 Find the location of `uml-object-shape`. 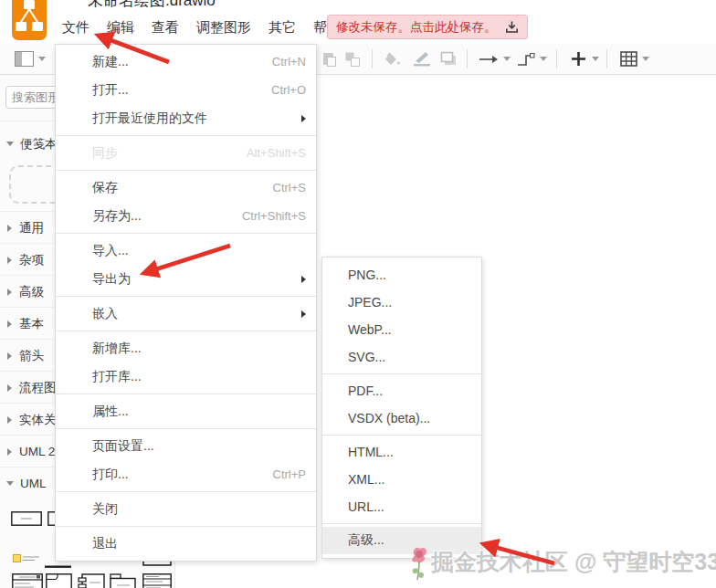

uml-object-shape is located at coordinates (26, 520).